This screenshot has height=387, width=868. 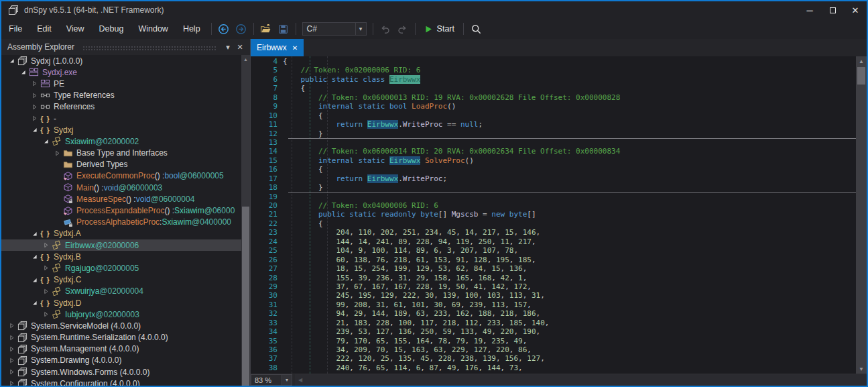 I want to click on code-token: 163, so click(x=418, y=350).